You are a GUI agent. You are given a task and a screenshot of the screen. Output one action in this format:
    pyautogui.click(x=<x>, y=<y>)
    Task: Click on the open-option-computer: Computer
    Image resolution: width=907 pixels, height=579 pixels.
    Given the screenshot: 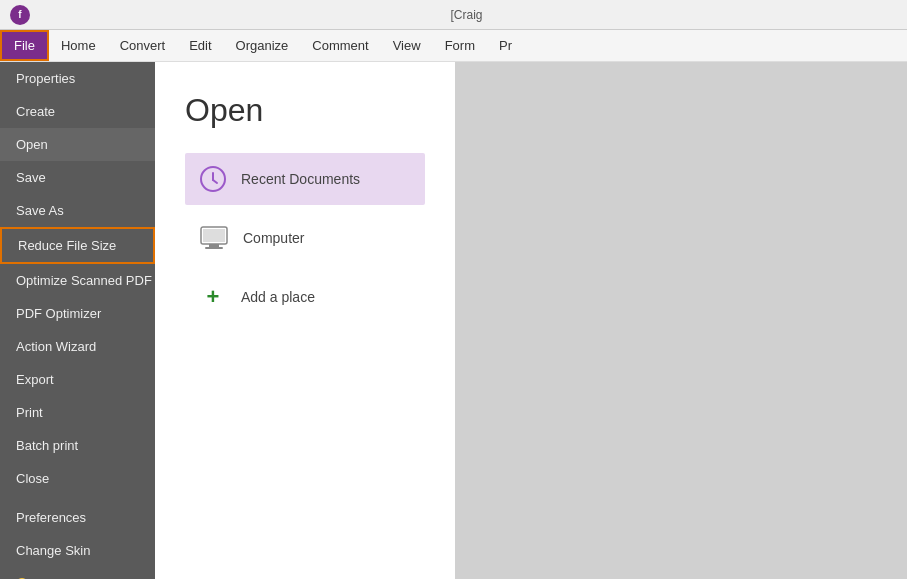 What is the action you would take?
    pyautogui.click(x=305, y=238)
    